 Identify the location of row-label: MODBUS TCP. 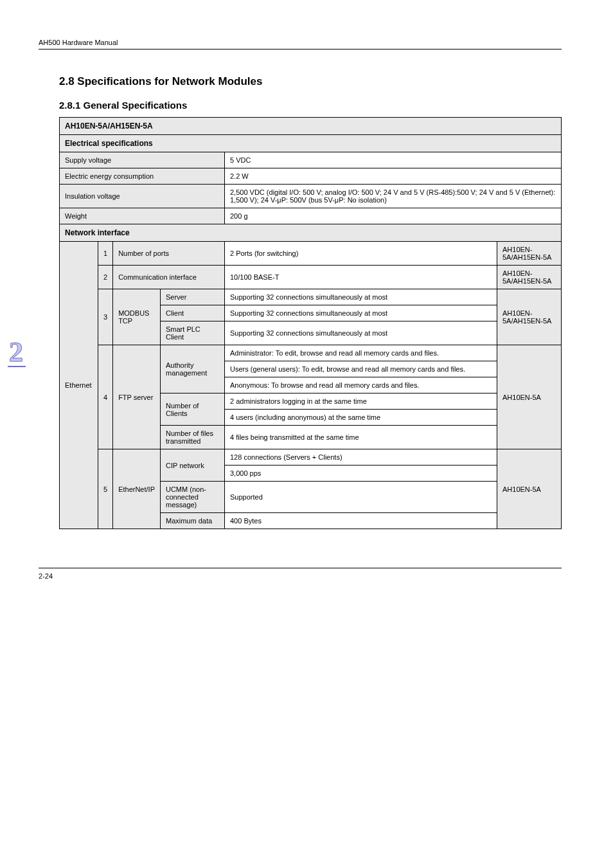
(137, 318).